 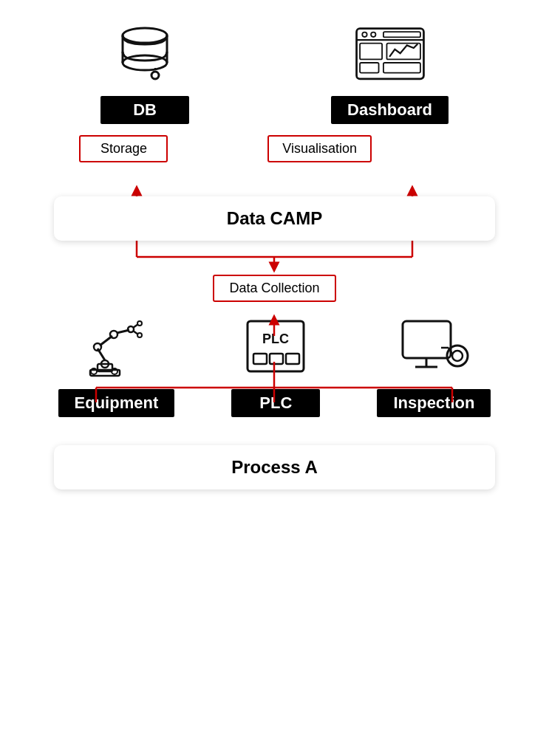 What do you see at coordinates (275, 73) in the screenshot?
I see `top-icons-row: DB Dashboard` at bounding box center [275, 73].